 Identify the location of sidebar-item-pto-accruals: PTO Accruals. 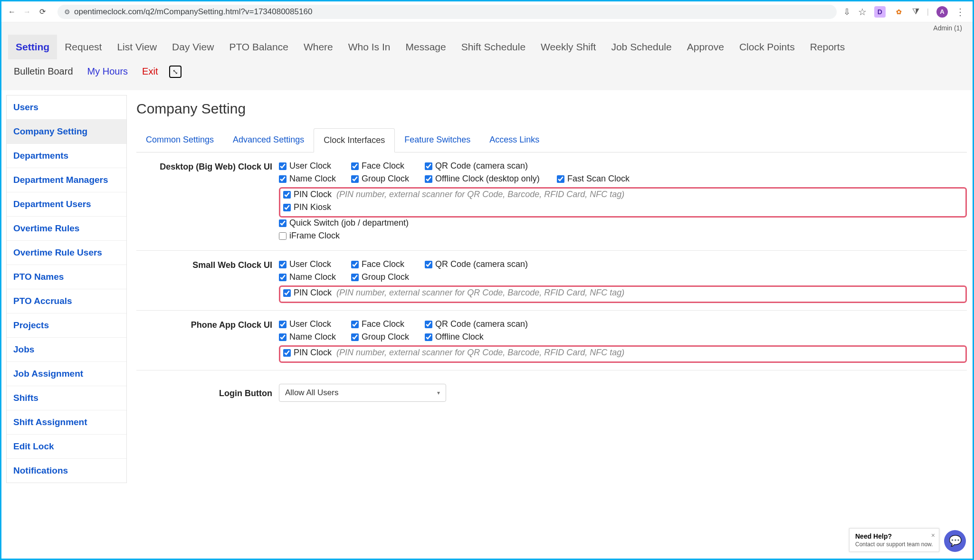
(67, 301).